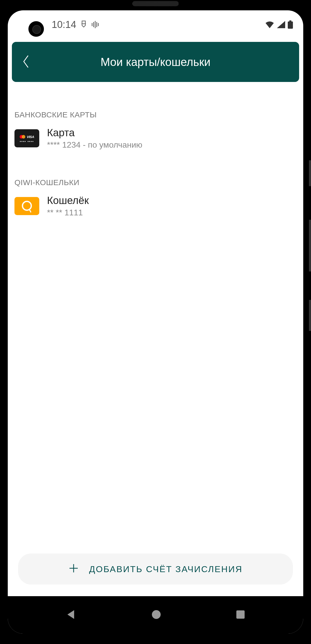 This screenshot has width=311, height=644. What do you see at coordinates (156, 569) in the screenshot?
I see `add-account-button: ДОБАВИТЬ СЧЁТ ЗАЧИСЛЕНИЯ` at bounding box center [156, 569].